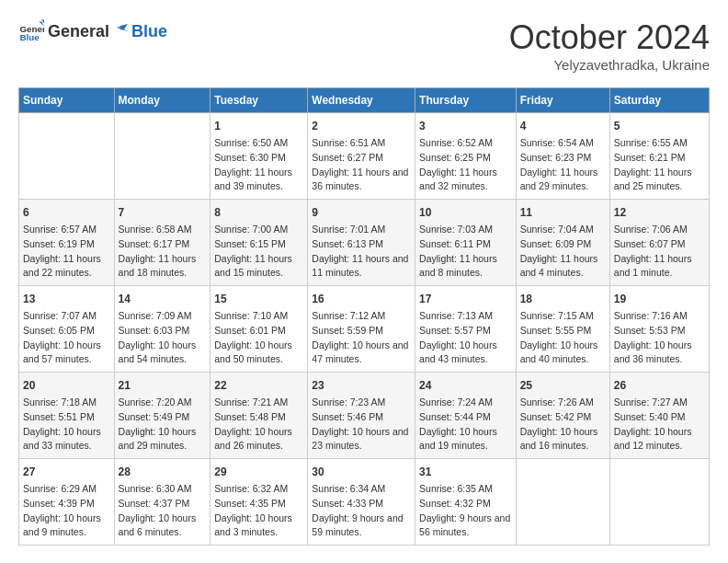 The width and height of the screenshot is (728, 563). What do you see at coordinates (563, 158) in the screenshot?
I see `cell-text: Sunset: 6:23 PM` at bounding box center [563, 158].